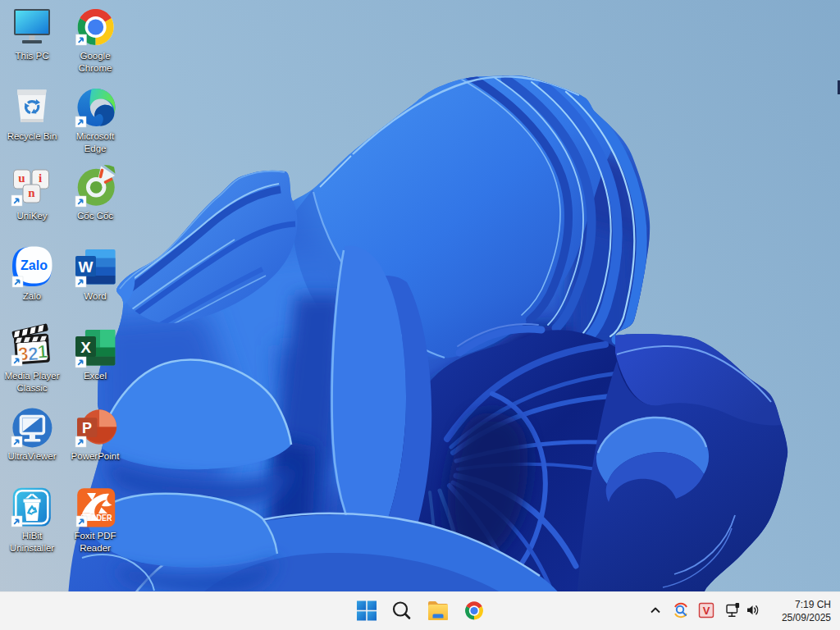 This screenshot has height=630, width=840. What do you see at coordinates (87, 428) in the screenshot?
I see `svg-text: P` at bounding box center [87, 428].